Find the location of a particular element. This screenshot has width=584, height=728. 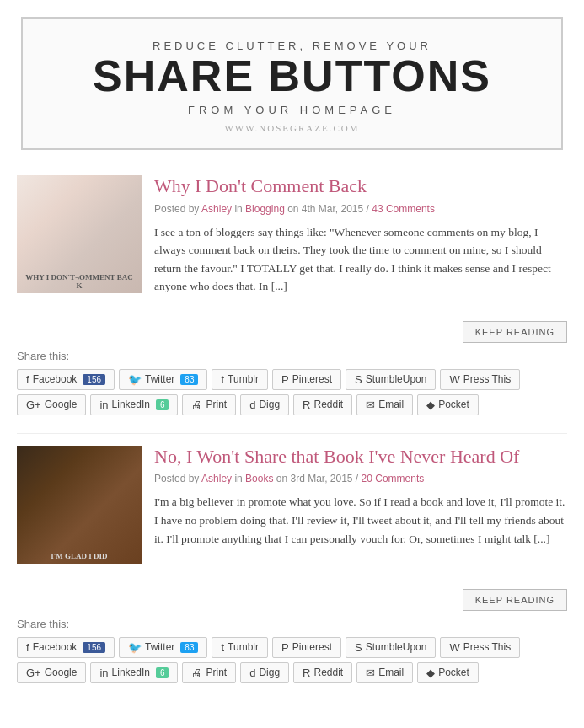

digg-label-2: Digg is located at coordinates (270, 672).